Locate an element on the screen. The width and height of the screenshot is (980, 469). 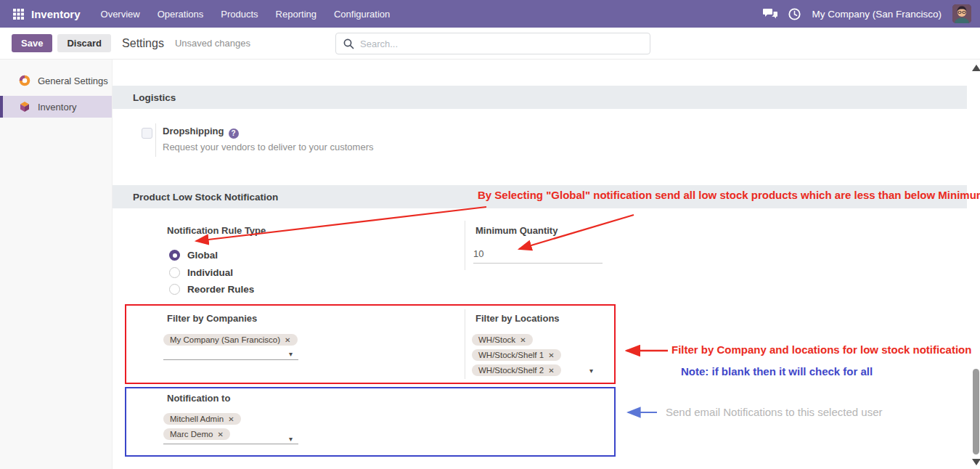
notify-field-underline is located at coordinates (231, 444).